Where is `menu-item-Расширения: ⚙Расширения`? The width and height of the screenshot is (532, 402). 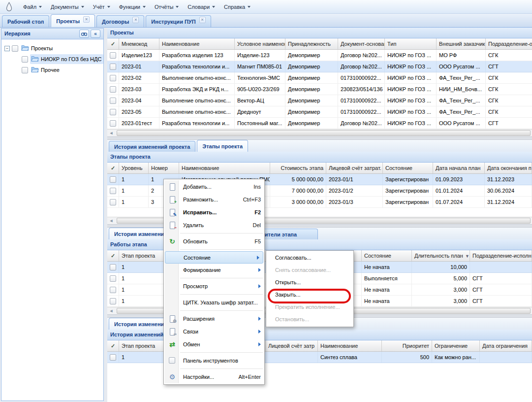
menu-item-Расширения: ⚙Расширения is located at coordinates (214, 319).